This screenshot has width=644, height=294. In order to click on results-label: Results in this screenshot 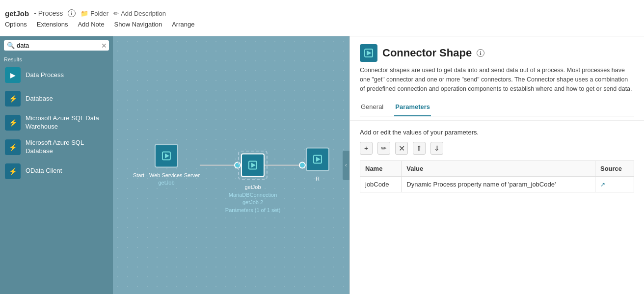, I will do `click(56, 59)`.